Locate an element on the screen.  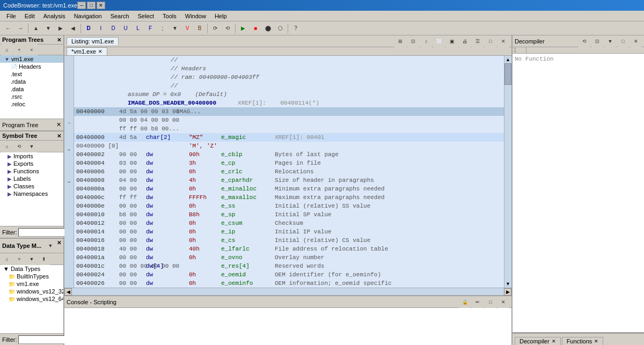
tb-up: ▲ is located at coordinates (36, 28).